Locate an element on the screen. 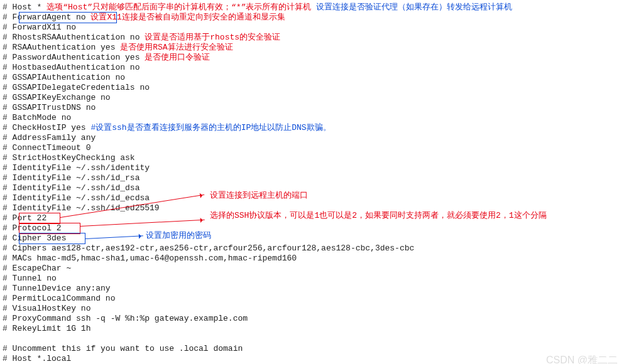 This screenshot has height=364, width=619. config-line: # IdentityFile ~/.ssh/id_ecdsa is located at coordinates (310, 198).